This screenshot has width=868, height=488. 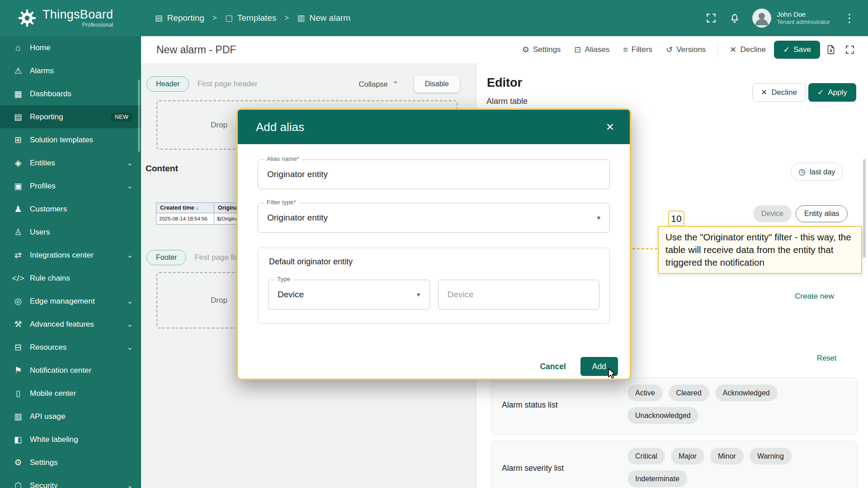 What do you see at coordinates (791, 18) in the screenshot?
I see `user-menu: John Doe Tenant administrator` at bounding box center [791, 18].